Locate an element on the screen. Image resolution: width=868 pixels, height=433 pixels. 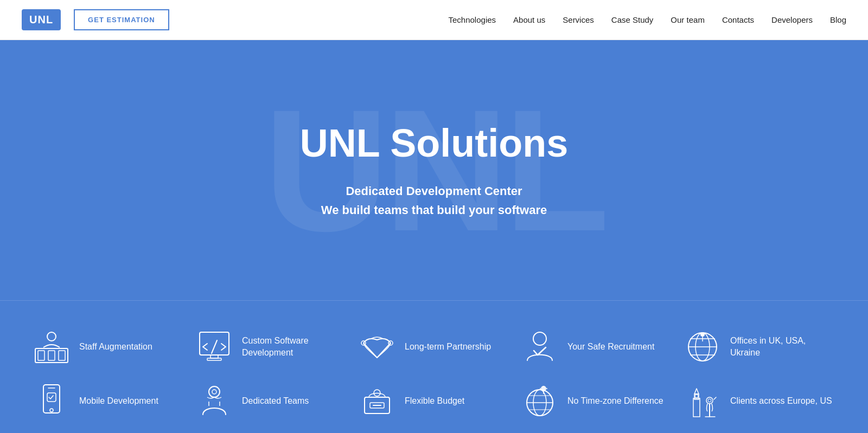
hero-content: UNL Solutions Dedicated Development Cent… is located at coordinates (434, 170).